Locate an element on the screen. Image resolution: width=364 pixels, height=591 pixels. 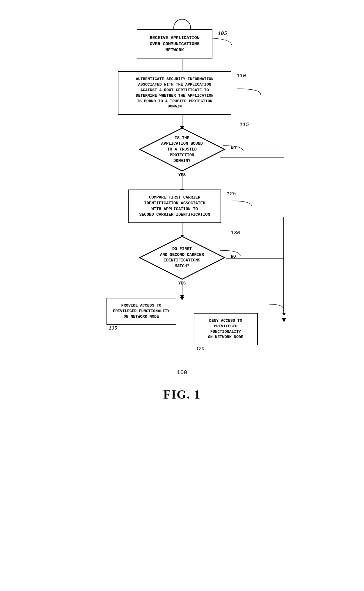
ref-135-row: 135 is located at coordinates (141, 328).